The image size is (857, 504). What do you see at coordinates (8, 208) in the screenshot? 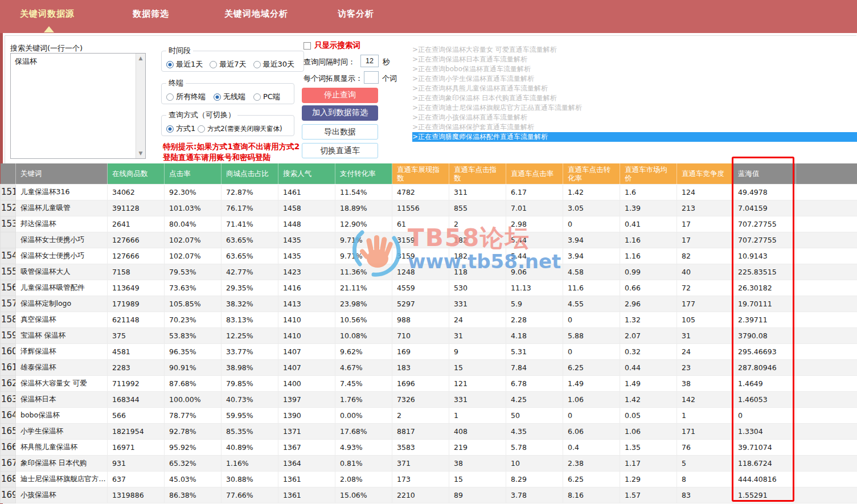
I see `row-number-cell: 152` at bounding box center [8, 208].